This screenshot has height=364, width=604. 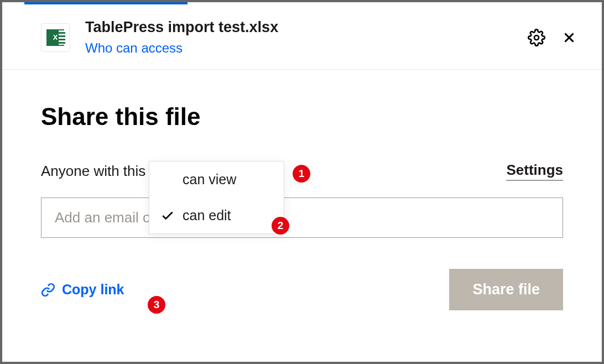 What do you see at coordinates (553, 38) in the screenshot?
I see `header-actions` at bounding box center [553, 38].